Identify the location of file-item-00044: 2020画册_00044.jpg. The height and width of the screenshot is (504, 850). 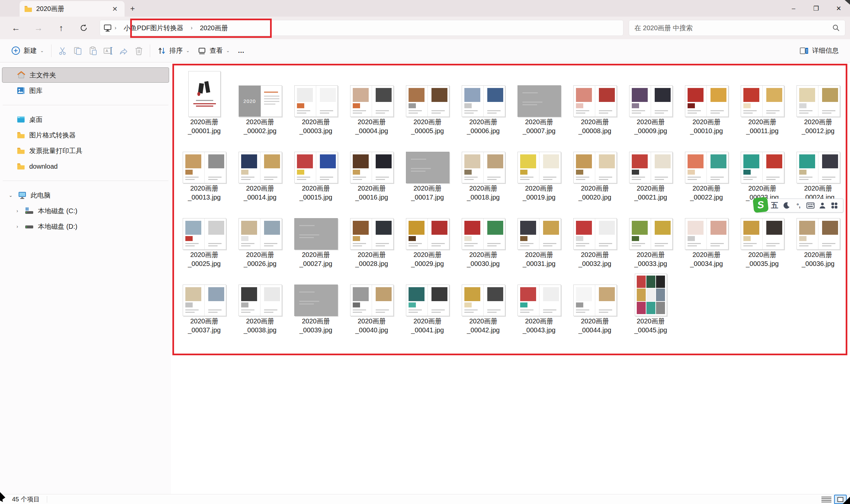
(595, 301).